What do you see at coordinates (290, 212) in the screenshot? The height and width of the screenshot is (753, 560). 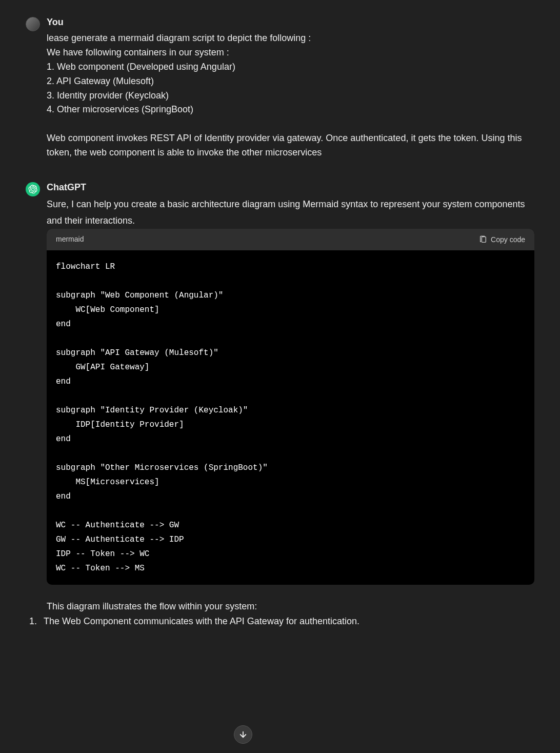 I see `assistant-intro-text: Sure, I can help you create a basic arch…` at bounding box center [290, 212].